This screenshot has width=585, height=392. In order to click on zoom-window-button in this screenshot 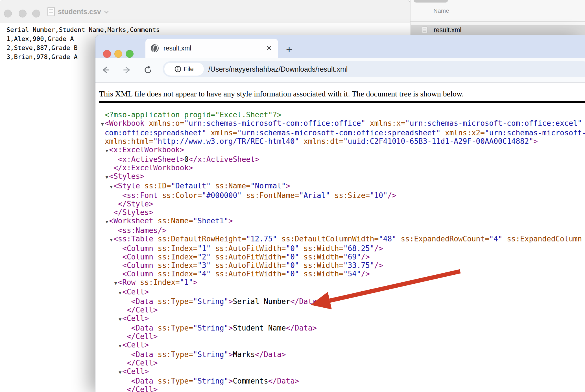, I will do `click(36, 14)`.